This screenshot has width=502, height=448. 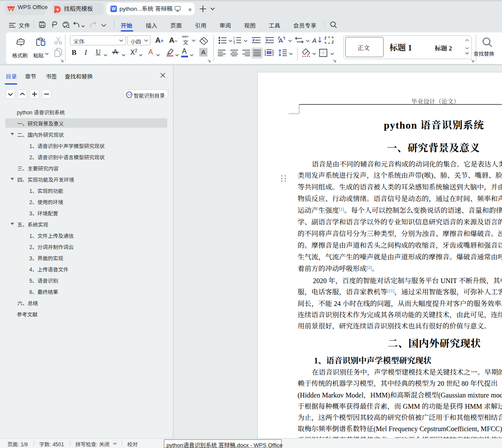 I want to click on svg-text: 3, so click(x=234, y=43).